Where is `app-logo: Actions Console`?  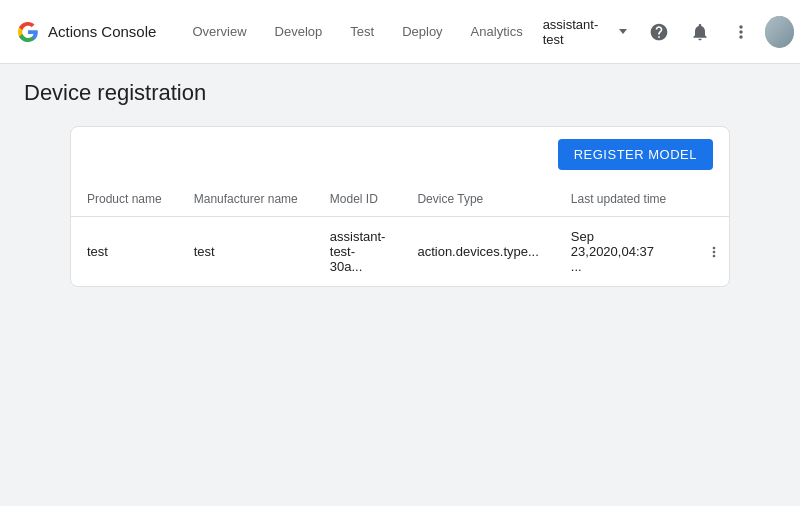
app-logo: Actions Console is located at coordinates (86, 32).